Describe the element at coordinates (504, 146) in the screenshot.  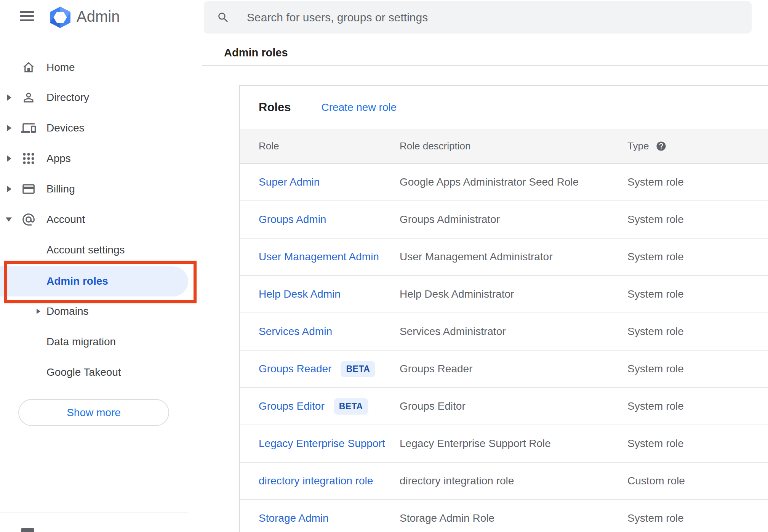
I see `table-header-row: Role Role description Type` at that location.